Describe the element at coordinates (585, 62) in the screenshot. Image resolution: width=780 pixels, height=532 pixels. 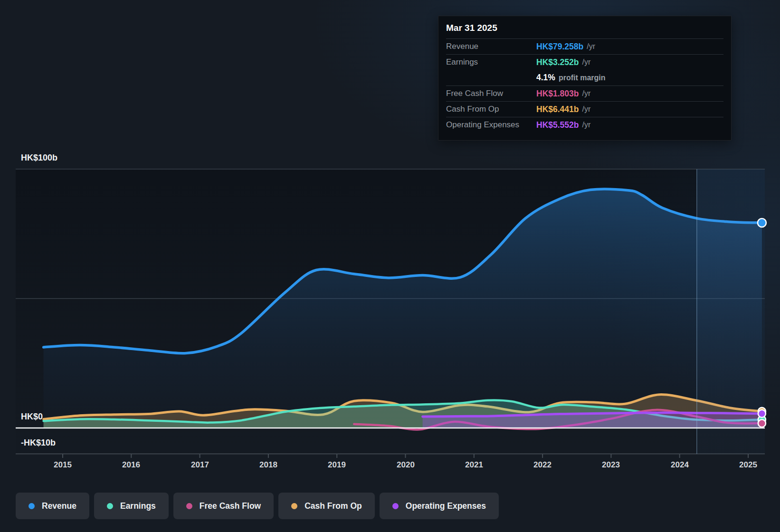
I see `tooltip-row-earnings: EarningsHK$3.252b/yr` at that location.